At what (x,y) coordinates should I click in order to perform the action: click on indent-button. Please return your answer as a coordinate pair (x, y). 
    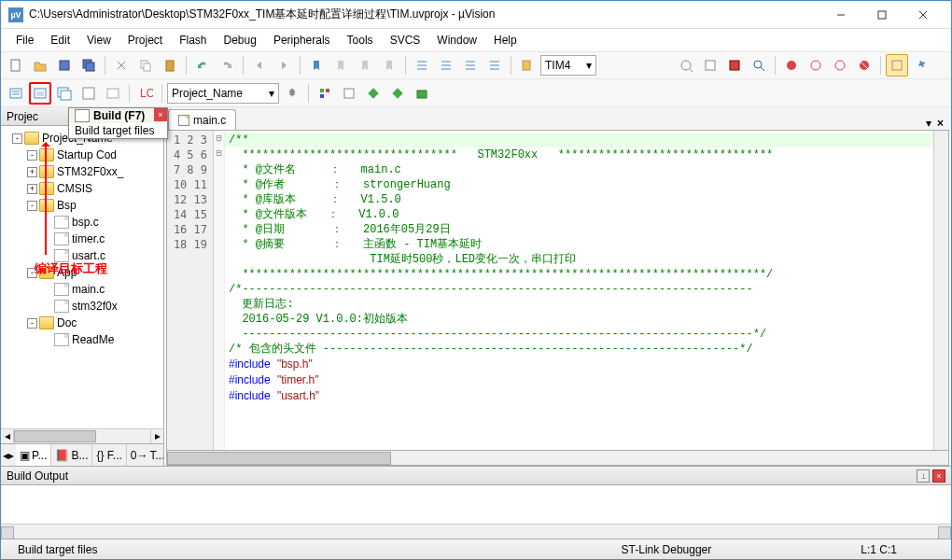
    Looking at the image, I should click on (422, 65).